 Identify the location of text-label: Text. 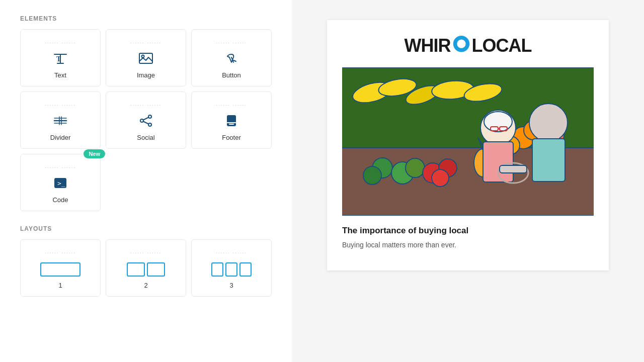
(60, 75).